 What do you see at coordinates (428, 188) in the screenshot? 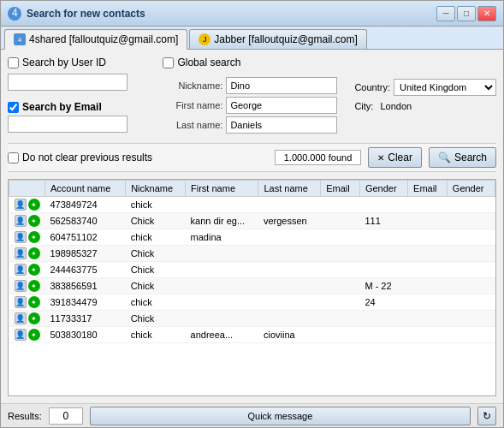
I see `col-email2: Email` at bounding box center [428, 188].